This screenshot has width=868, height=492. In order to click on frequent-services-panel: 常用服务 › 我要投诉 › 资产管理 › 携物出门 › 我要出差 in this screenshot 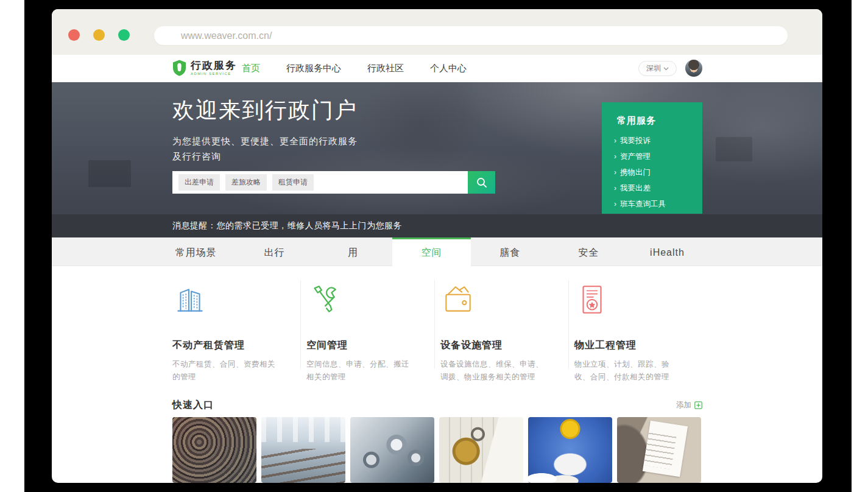, I will do `click(652, 158)`.